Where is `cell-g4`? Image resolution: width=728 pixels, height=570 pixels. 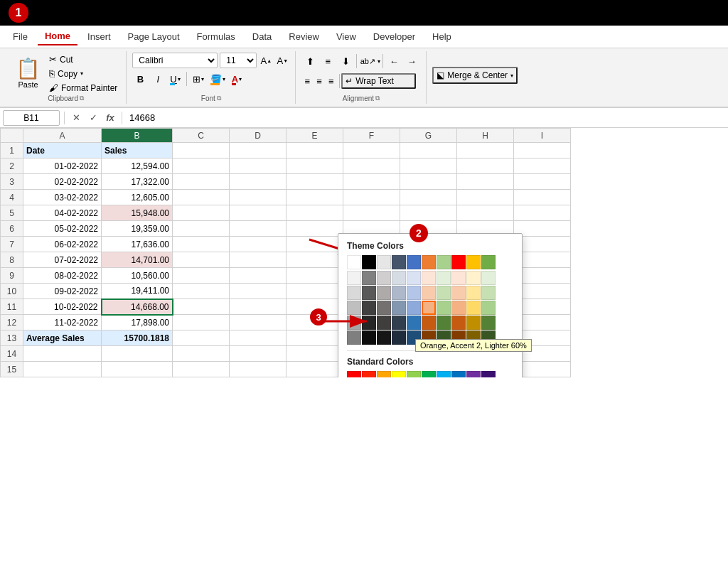
cell-g4 is located at coordinates (429, 198).